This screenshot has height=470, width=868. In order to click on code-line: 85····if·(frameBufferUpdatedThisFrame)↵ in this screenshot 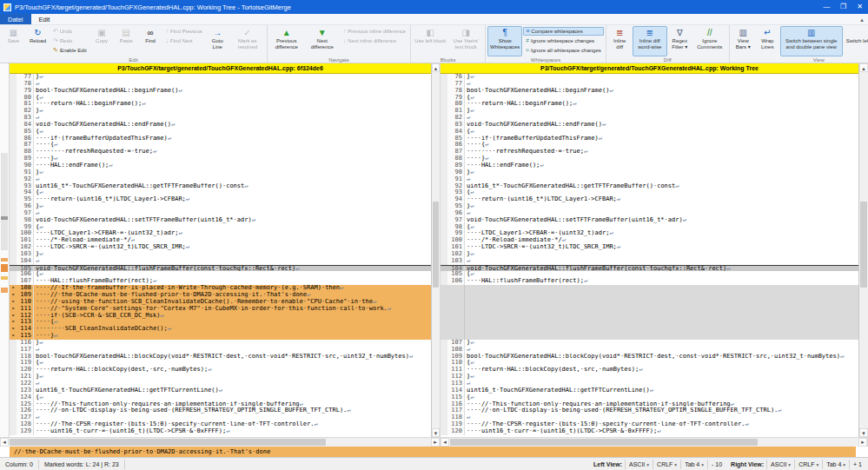, I will do `click(650, 139)`.